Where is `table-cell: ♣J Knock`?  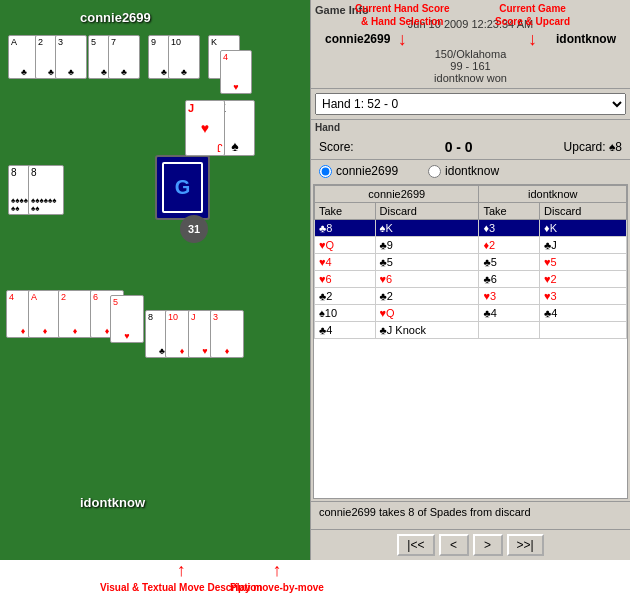
table-cell: ♣J Knock is located at coordinates (427, 330).